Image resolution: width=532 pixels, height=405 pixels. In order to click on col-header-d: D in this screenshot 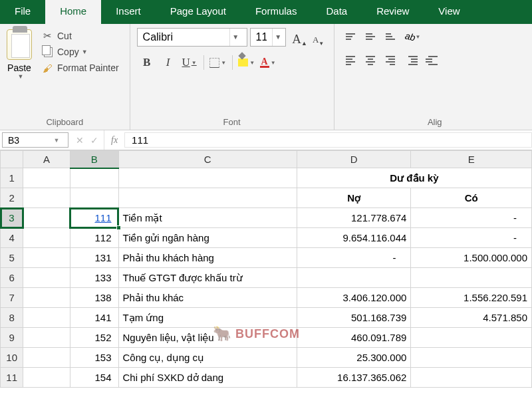, I will do `click(354, 160)`.